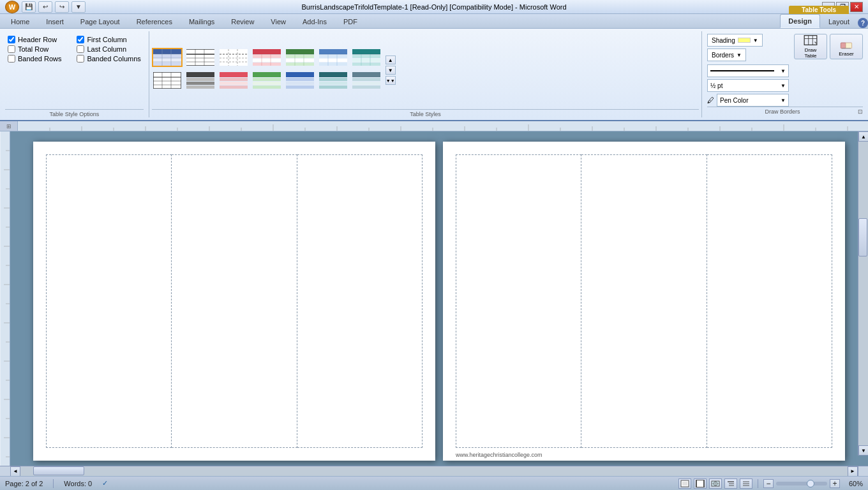  I want to click on scroll-h-thumb, so click(59, 471).